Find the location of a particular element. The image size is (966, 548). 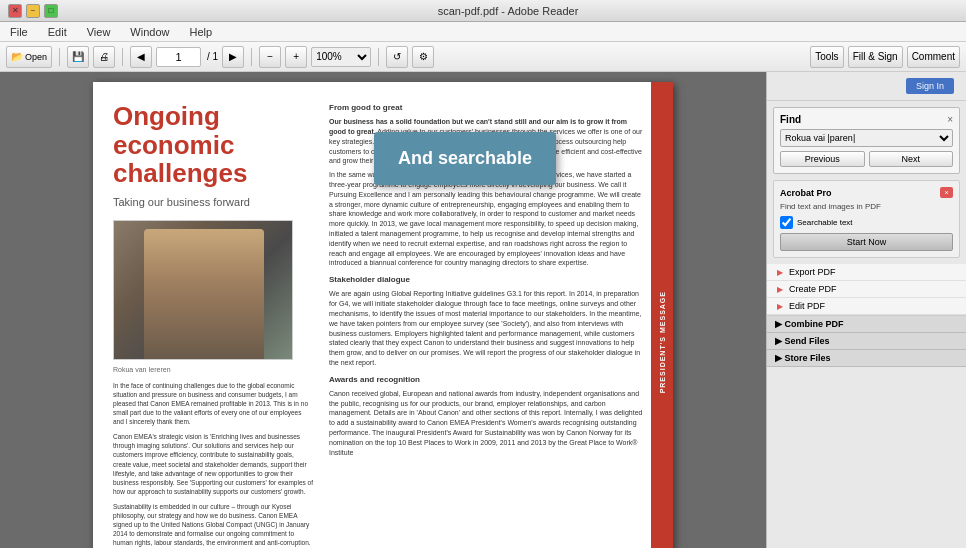

section1-title: From good to great is located at coordinates (486, 108).